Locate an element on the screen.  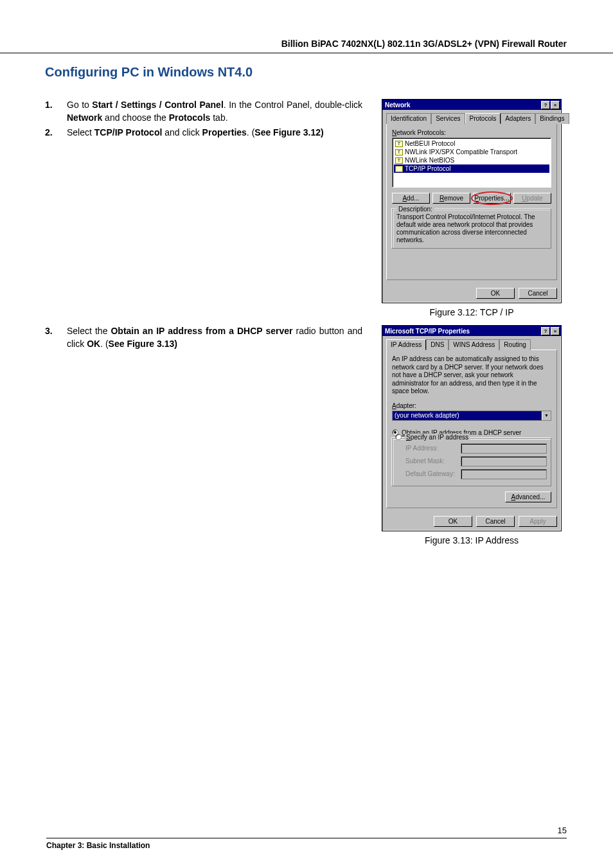
text: dd... is located at coordinates (413, 198).